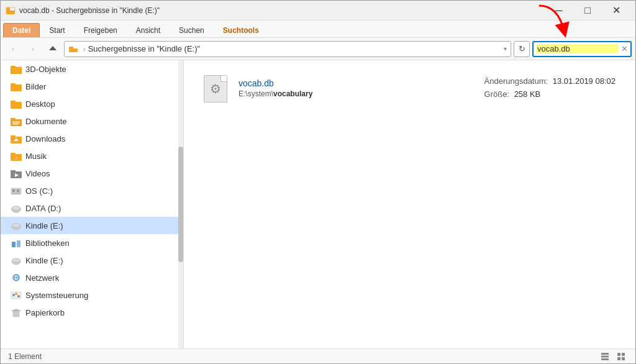 This screenshot has height=364, width=636. I want to click on file-icon-inner: ⚙, so click(216, 89).